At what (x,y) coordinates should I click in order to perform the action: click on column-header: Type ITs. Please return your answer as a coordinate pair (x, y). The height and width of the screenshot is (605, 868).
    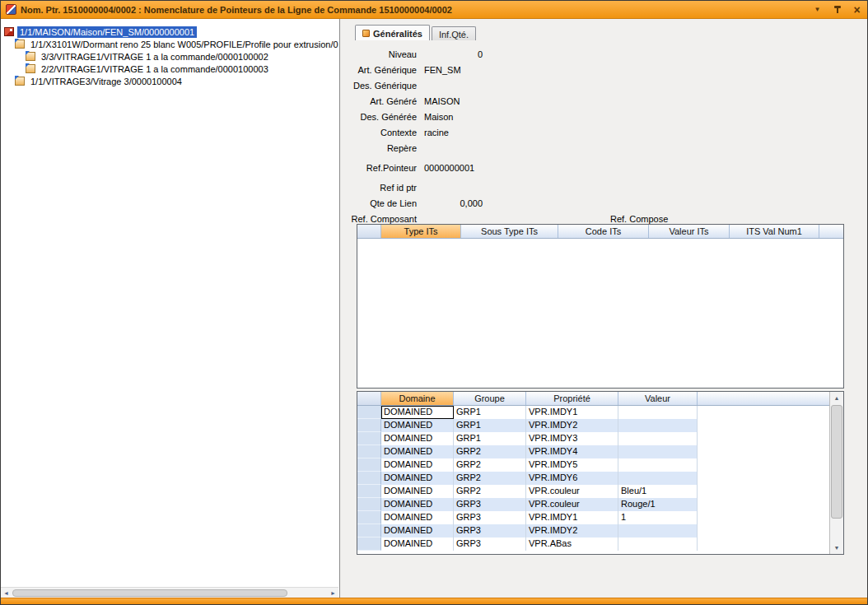
    Looking at the image, I should click on (422, 231).